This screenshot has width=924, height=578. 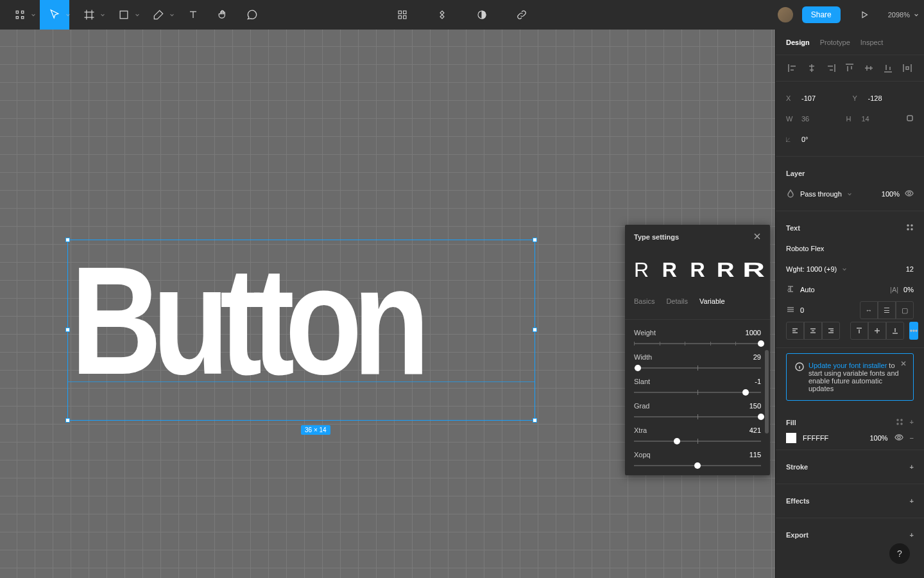 I want to click on add-fill-button: +, so click(x=912, y=423).